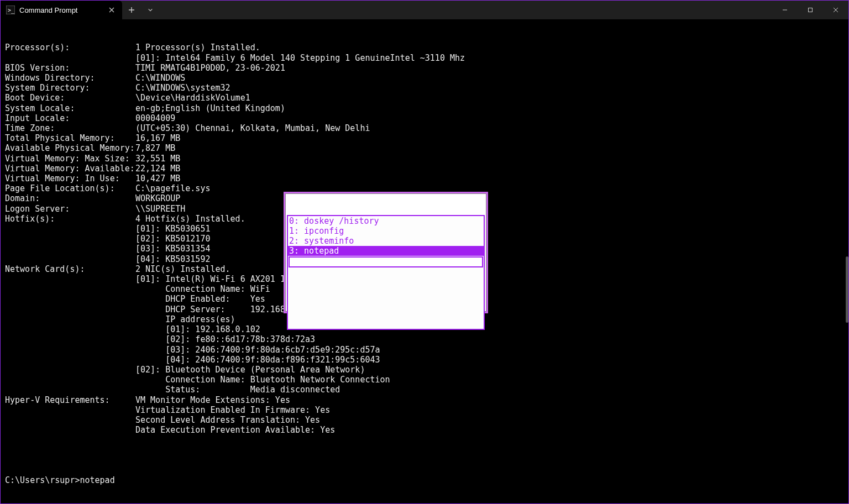  What do you see at coordinates (424, 58) in the screenshot?
I see `output-row: [01]: Intel64 Family 6 Model 140 Steppin…` at bounding box center [424, 58].